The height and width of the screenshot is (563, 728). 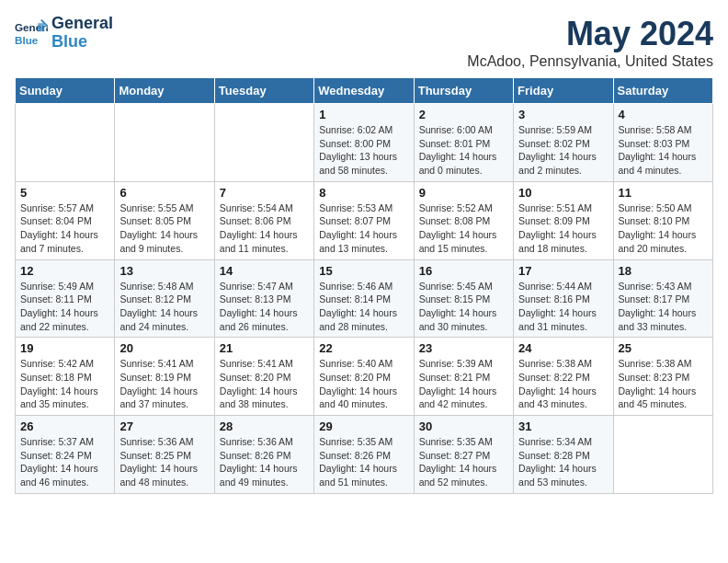 What do you see at coordinates (463, 307) in the screenshot?
I see `day-info: Sunrise: 5:45 AM Sunset: 8:15 PM Dayligh…` at bounding box center [463, 307].